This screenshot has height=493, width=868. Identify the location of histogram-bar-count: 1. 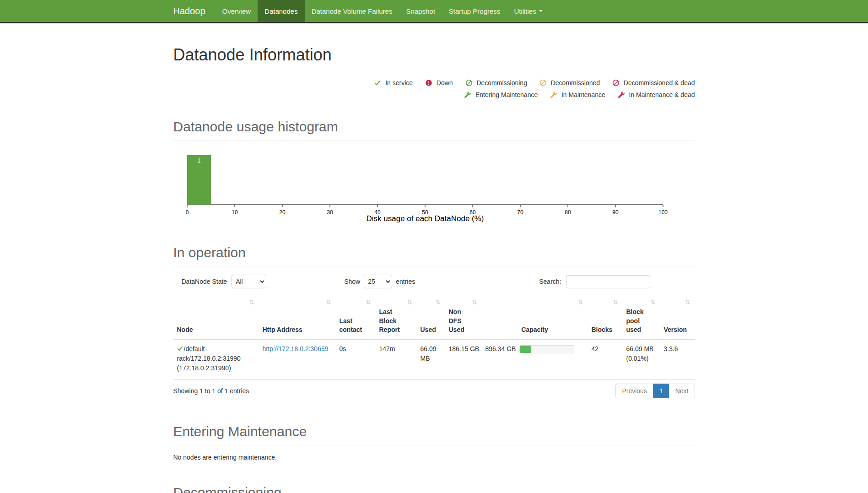
(199, 161).